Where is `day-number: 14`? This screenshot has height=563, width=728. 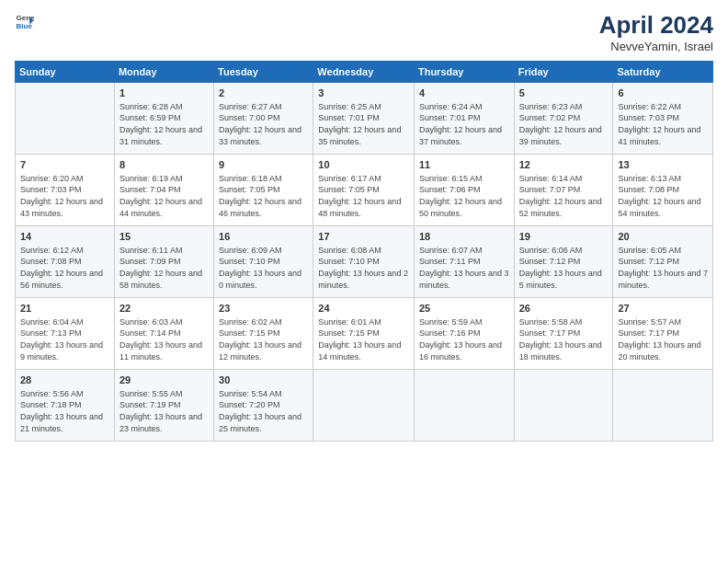 day-number: 14 is located at coordinates (64, 237).